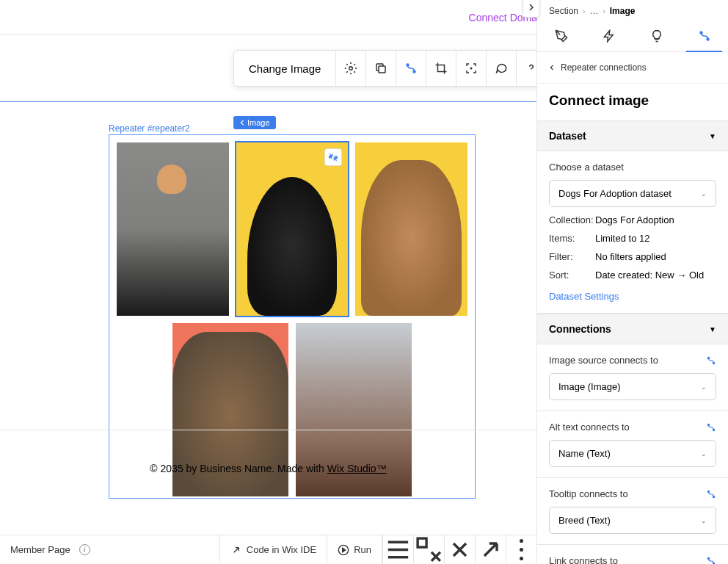 The width and height of the screenshot is (728, 564). What do you see at coordinates (622, 11) in the screenshot?
I see `breadcrumb-current: Image` at bounding box center [622, 11].